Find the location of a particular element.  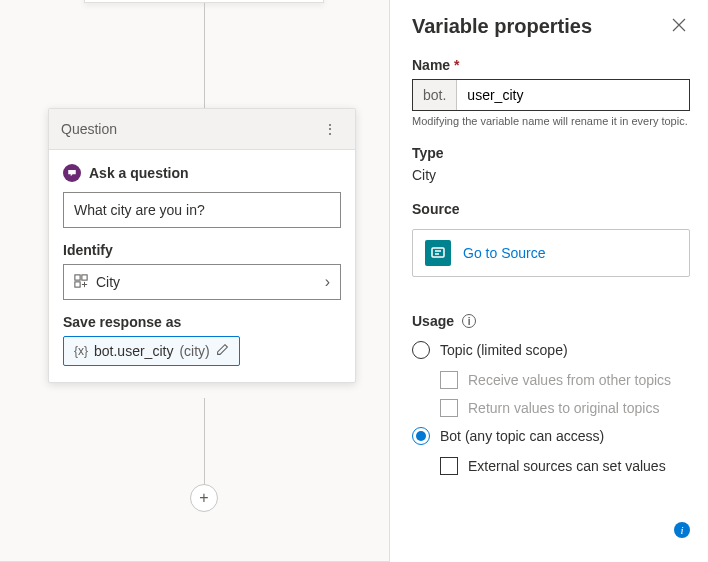

info-badge-button: i is located at coordinates (682, 530).